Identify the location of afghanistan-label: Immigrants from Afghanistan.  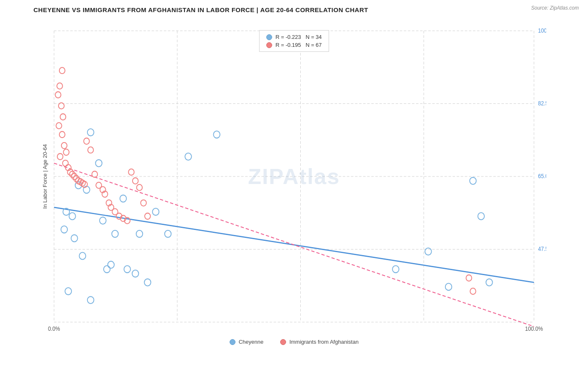
(324, 342).